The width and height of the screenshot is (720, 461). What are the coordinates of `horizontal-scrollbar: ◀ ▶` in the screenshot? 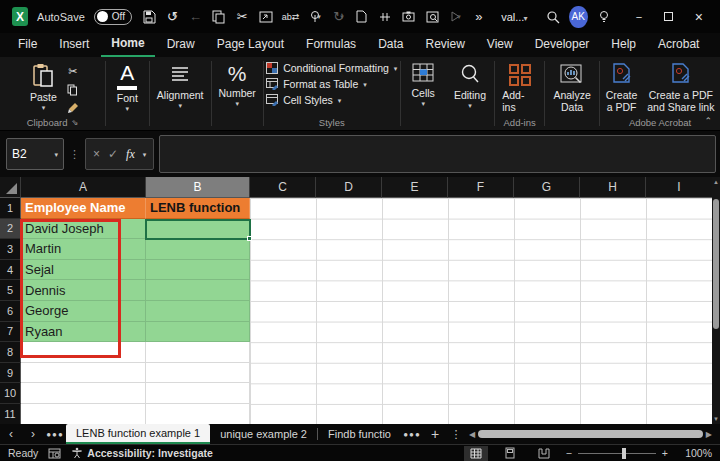 It's located at (592, 434).